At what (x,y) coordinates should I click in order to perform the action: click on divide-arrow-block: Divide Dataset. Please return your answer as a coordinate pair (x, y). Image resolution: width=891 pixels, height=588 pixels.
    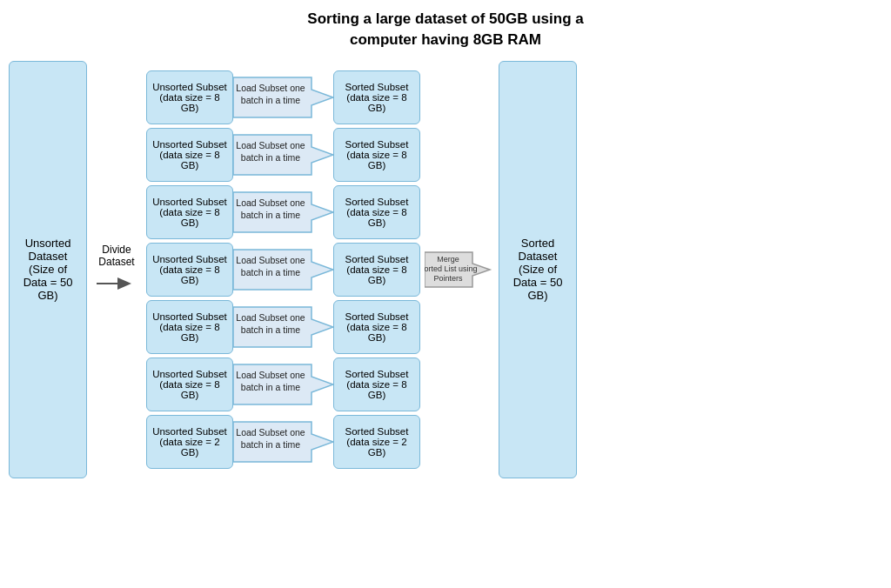
    Looking at the image, I should click on (117, 270).